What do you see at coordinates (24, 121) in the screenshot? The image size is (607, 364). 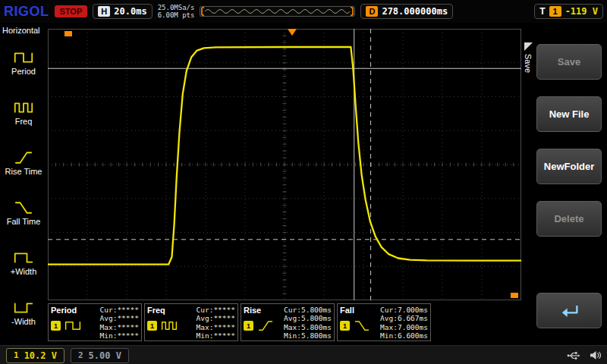 I see `left-menu-item-label: Freq` at bounding box center [24, 121].